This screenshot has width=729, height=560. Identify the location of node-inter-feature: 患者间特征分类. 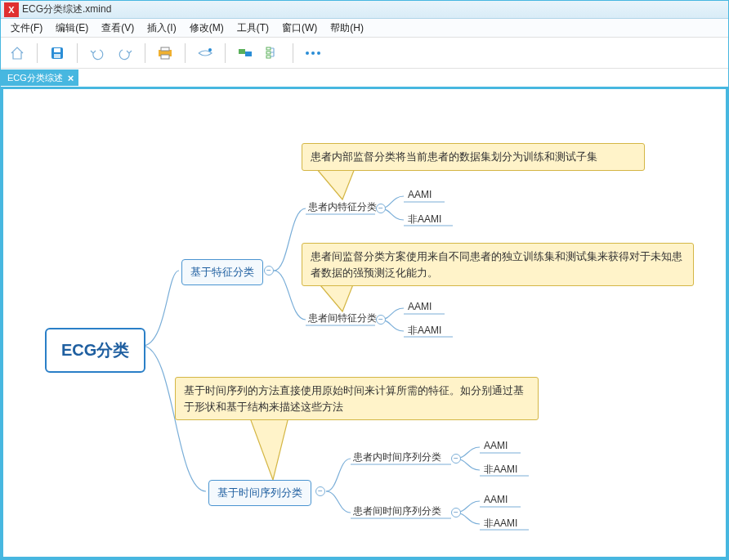
(342, 319).